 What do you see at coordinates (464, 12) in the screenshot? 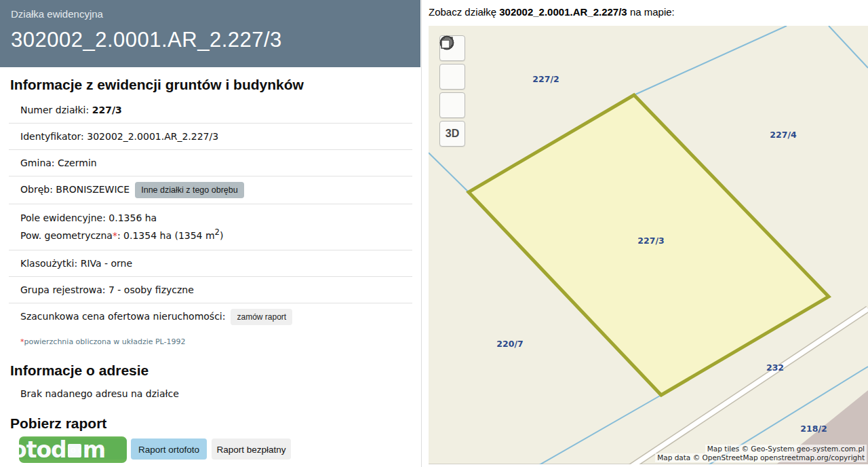
I see `map-title-prefix: Zobacz działkę` at bounding box center [464, 12].